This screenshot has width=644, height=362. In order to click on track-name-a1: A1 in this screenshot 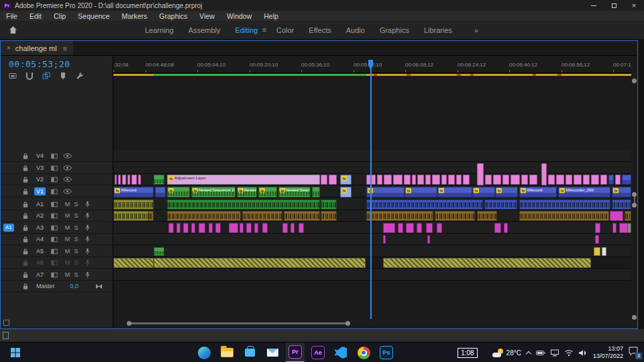, I will do `click(40, 204)`.